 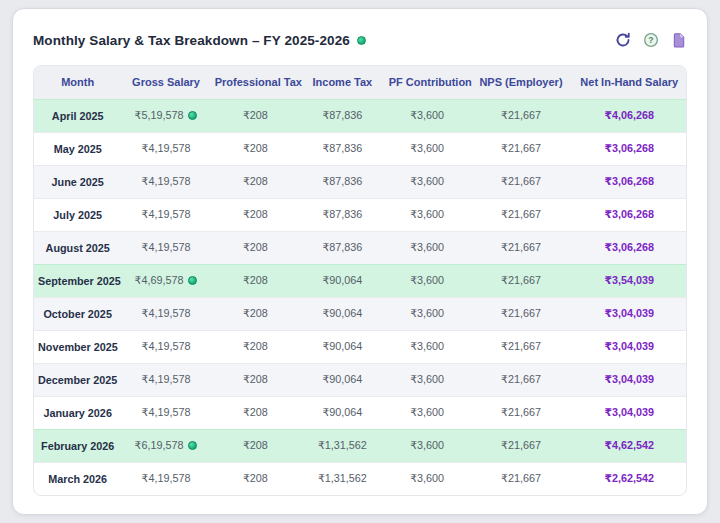 I want to click on card-header: Monthly Salary & Tax Breakdown – FY 2025…, so click(x=360, y=40).